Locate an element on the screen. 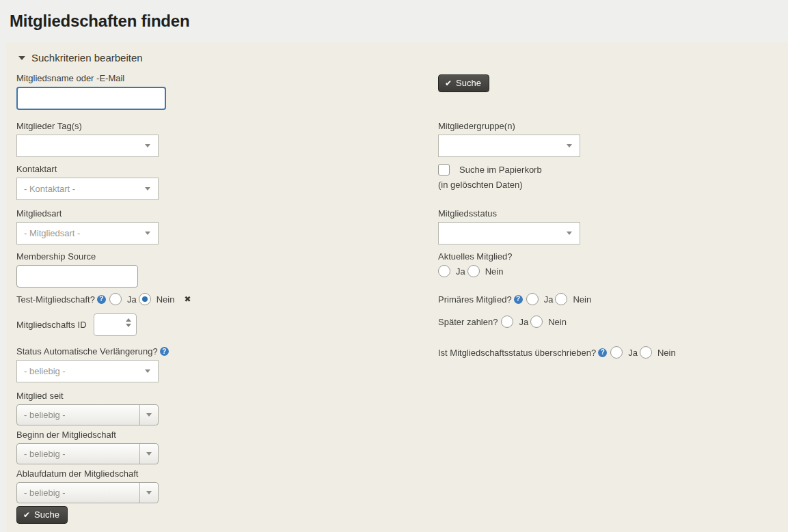 The height and width of the screenshot is (532, 788). member-tags-label: Mitglieder Tag(s) is located at coordinates (227, 126).